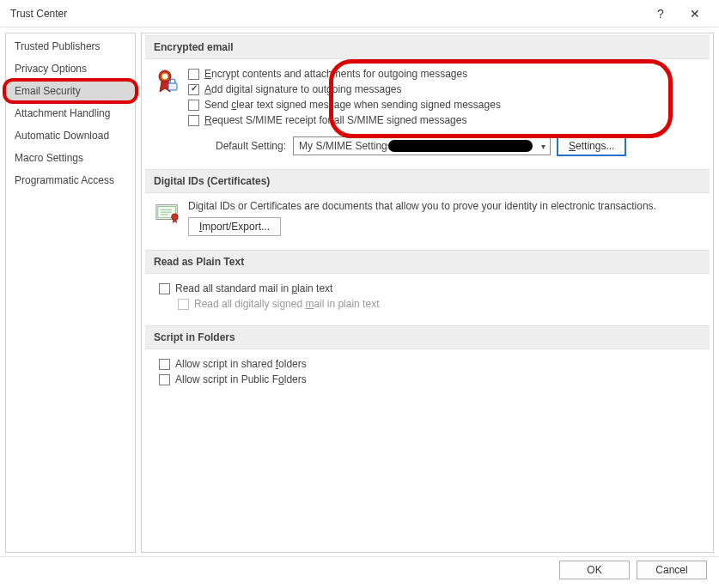  I want to click on checkbox-clear-text: Send clear text signed message when send…, so click(445, 105).